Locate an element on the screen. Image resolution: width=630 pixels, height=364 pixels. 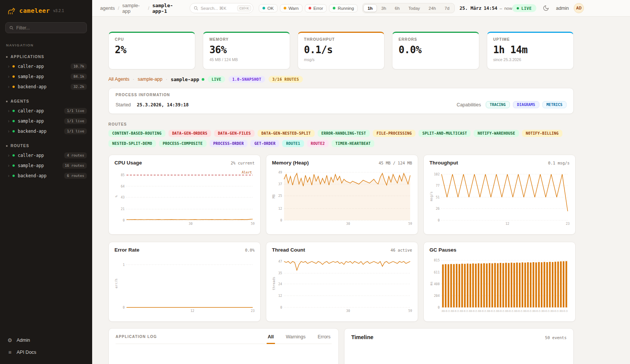
range-today: Today is located at coordinates (414, 8).